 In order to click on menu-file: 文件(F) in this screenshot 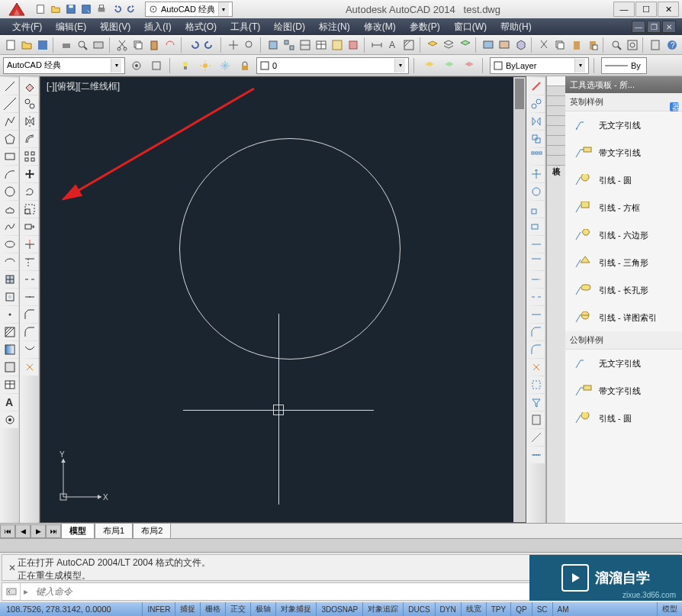, I will do `click(27, 27)`.